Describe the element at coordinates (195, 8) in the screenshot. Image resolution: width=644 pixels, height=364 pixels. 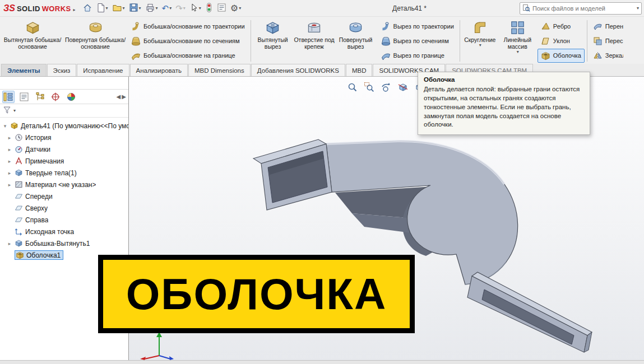
I see `select-button: ▾` at that location.